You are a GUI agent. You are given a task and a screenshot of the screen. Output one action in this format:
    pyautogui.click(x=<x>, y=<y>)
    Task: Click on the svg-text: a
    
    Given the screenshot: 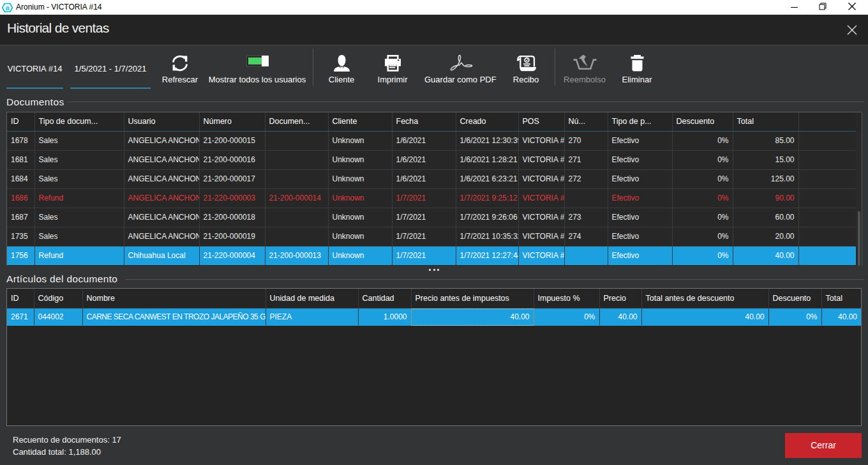 What is the action you would take?
    pyautogui.click(x=8, y=8)
    